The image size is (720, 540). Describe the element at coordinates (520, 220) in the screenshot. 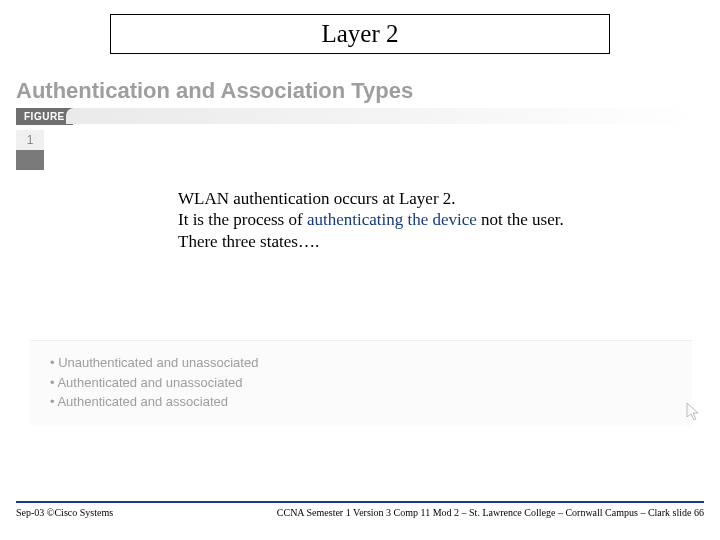

I see `body-line-2c: not the user.` at that location.